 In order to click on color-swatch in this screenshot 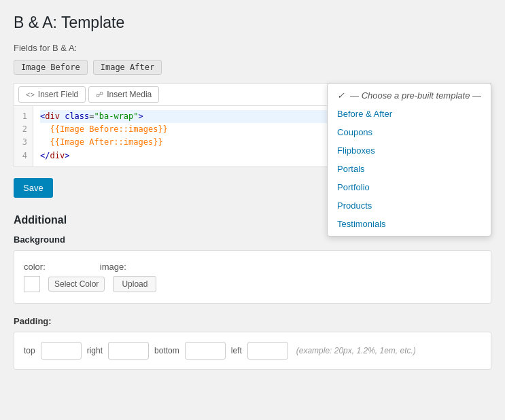, I will do `click(32, 284)`.